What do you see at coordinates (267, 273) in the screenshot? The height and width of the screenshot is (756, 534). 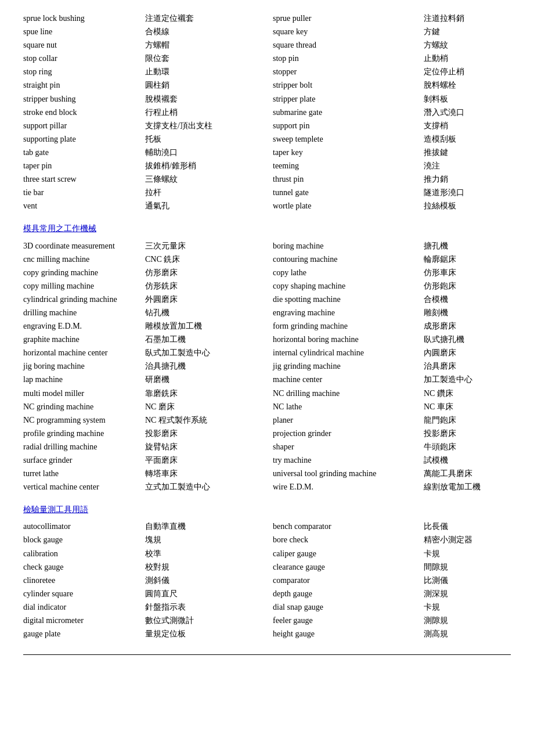 I see `table-row: copy grinding machine仿形磨床copy lathe仿形車床` at bounding box center [267, 273].